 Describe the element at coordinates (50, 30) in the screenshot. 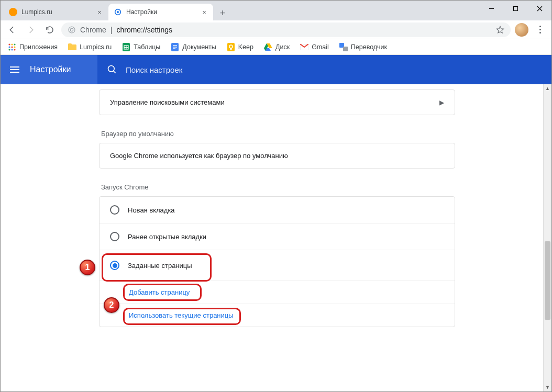

I see `reload-button` at that location.